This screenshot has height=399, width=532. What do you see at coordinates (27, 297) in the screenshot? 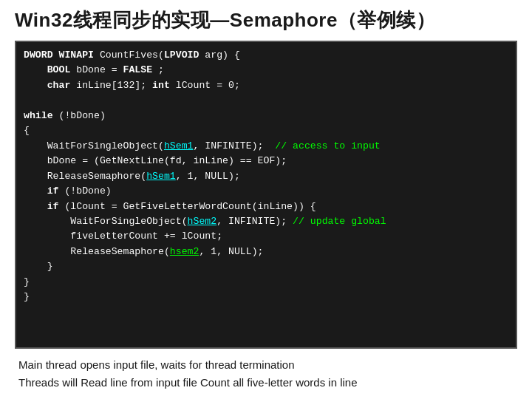
I see `code-brace-fn-close: }` at bounding box center [27, 297].